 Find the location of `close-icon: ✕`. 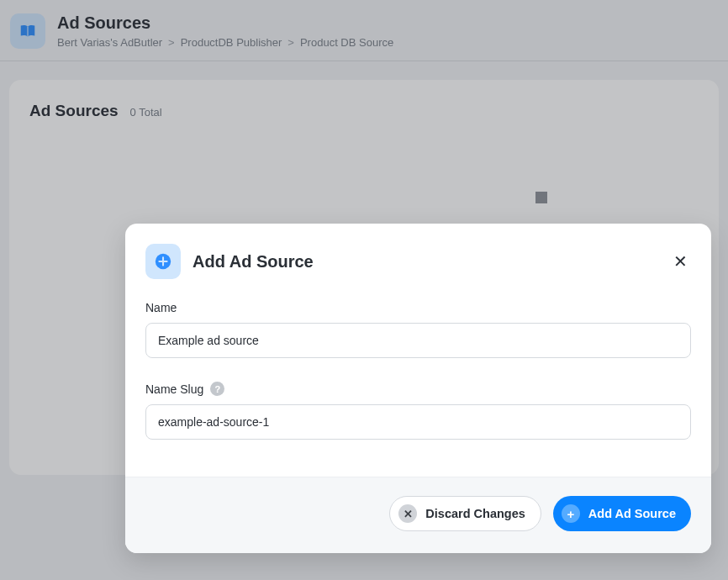

close-icon: ✕ is located at coordinates (681, 261).